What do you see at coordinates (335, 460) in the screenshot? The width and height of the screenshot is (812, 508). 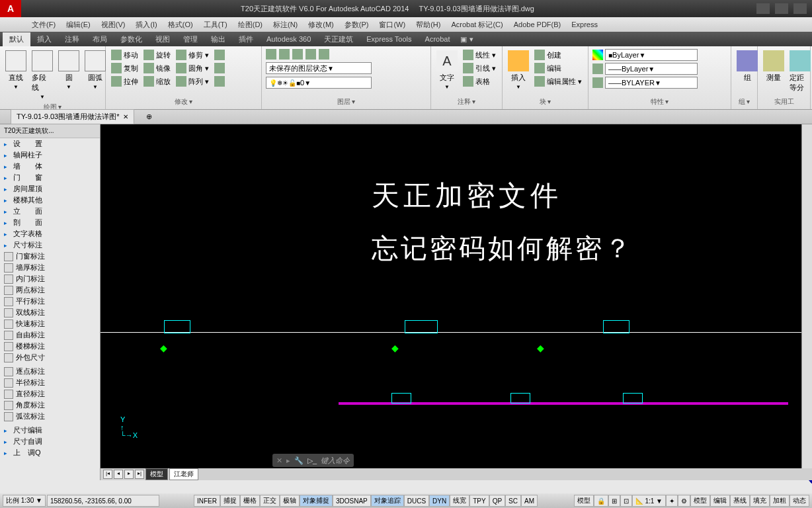 I see `command-input: 键入命令` at bounding box center [335, 460].